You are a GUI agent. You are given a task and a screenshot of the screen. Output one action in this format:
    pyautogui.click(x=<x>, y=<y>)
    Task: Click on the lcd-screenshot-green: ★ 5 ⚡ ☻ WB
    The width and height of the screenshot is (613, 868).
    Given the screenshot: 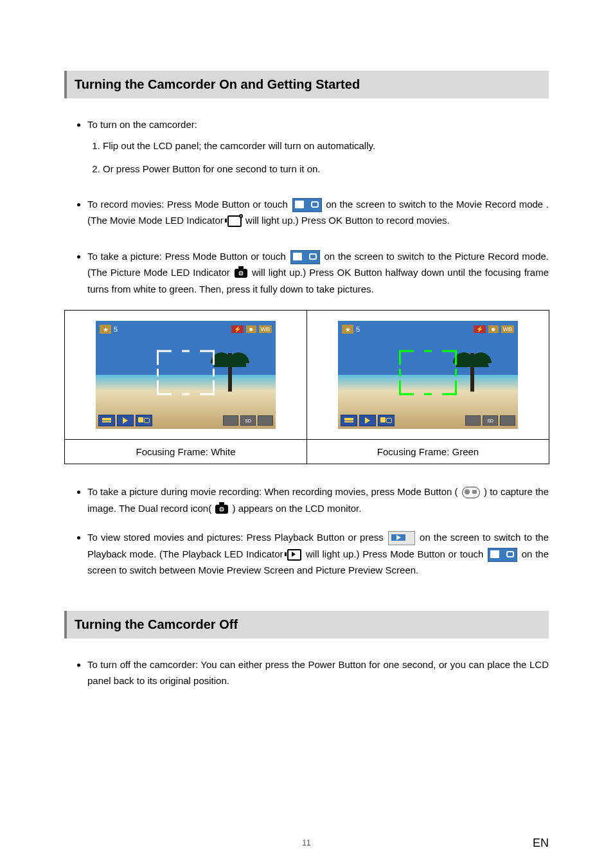 What is the action you would take?
    pyautogui.click(x=428, y=375)
    